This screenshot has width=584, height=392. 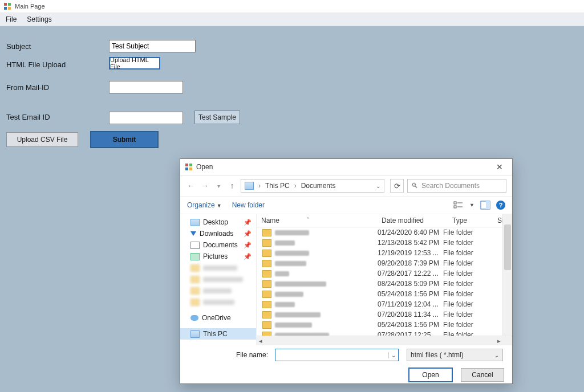 I want to click on nav-tree: Desktop📌 Downloads📌 Documents📌 Pictures📌…, so click(x=218, y=280).